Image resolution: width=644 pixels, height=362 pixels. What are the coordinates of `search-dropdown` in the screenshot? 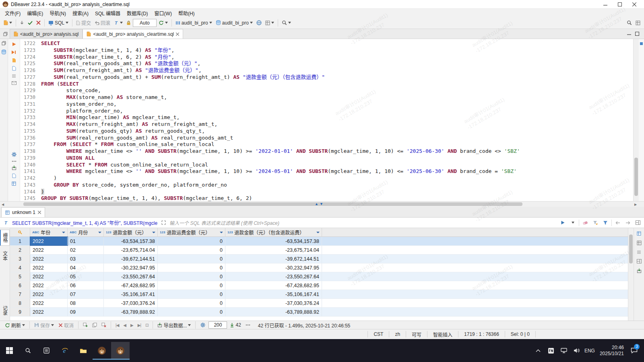 It's located at (287, 23).